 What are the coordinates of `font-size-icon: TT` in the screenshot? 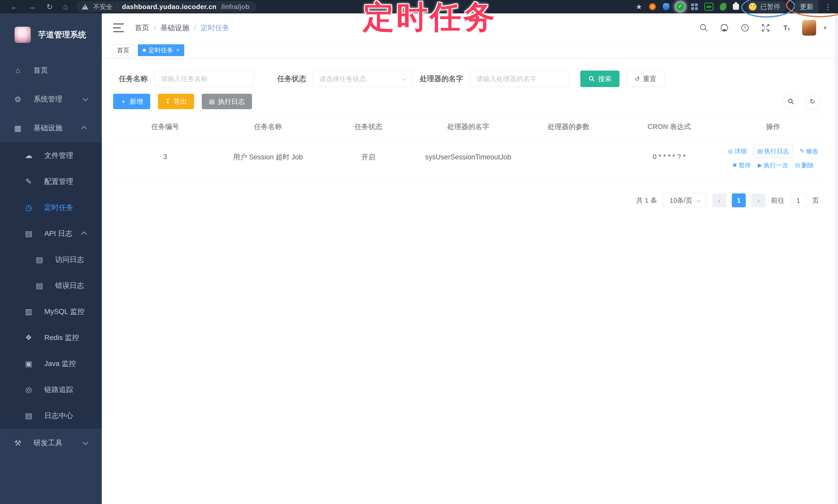 It's located at (786, 28).